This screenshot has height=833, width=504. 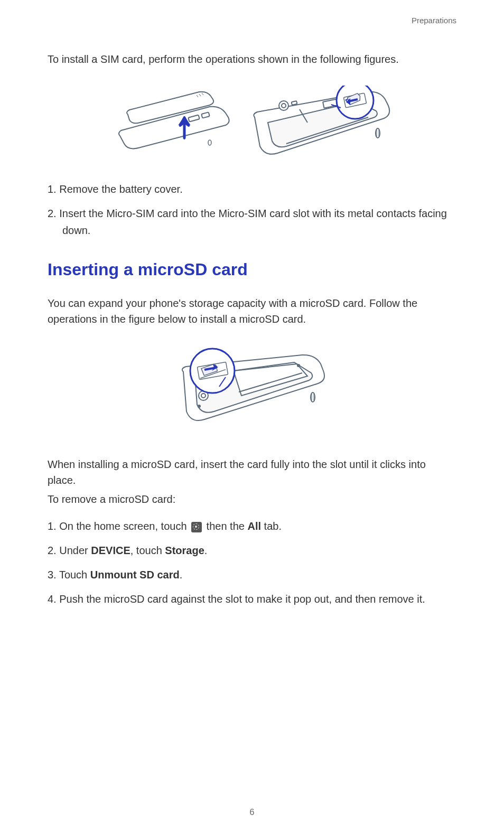 What do you see at coordinates (184, 550) in the screenshot?
I see `storage-label: Storage` at bounding box center [184, 550].